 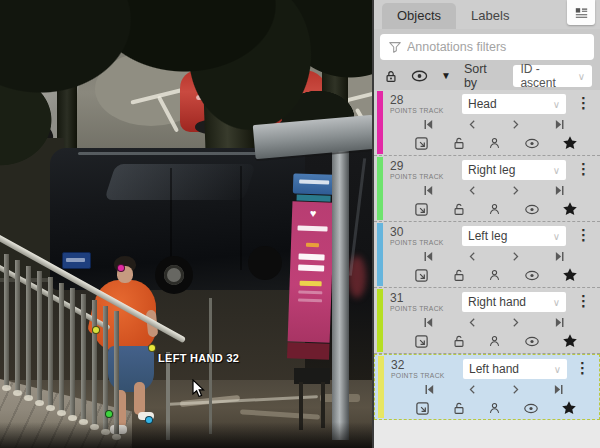 What do you see at coordinates (514, 302) in the screenshot?
I see `object-label-dropdown: Right hand ∨` at bounding box center [514, 302].